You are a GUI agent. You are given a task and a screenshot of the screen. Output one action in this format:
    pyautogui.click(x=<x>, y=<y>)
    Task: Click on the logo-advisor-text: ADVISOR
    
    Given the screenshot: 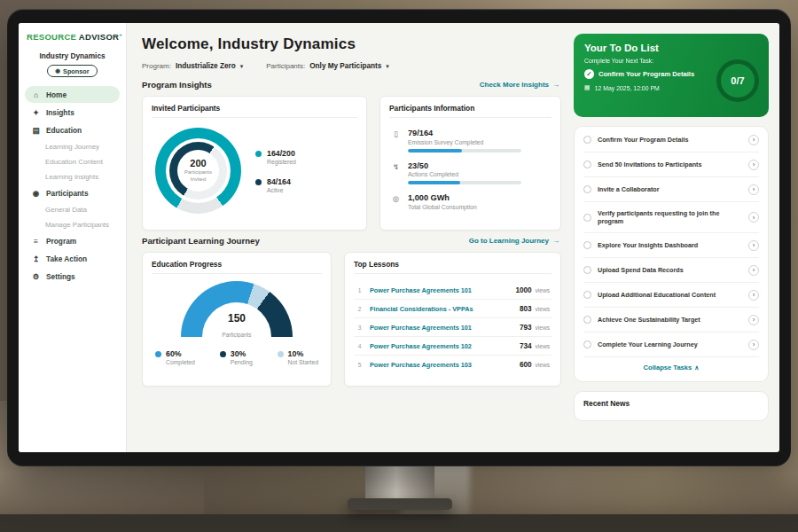 What is the action you would take?
    pyautogui.click(x=99, y=37)
    